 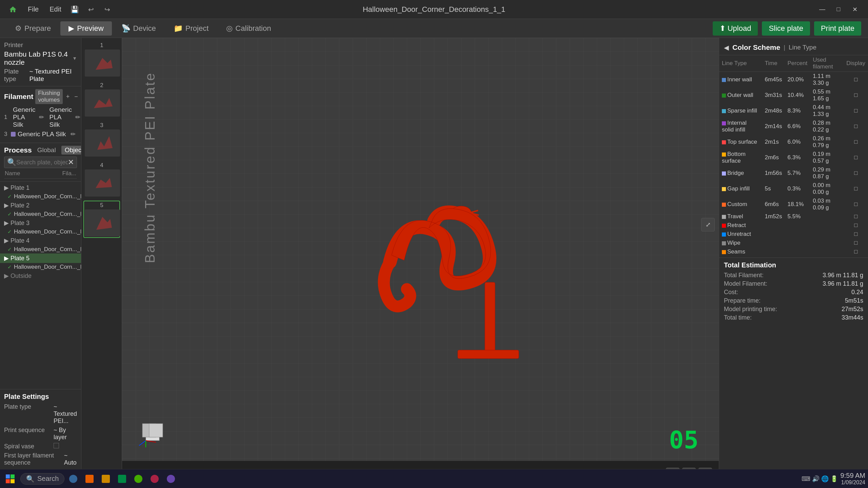 What do you see at coordinates (102, 125) in the screenshot?
I see `thumb-num-3: 3` at bounding box center [102, 125].